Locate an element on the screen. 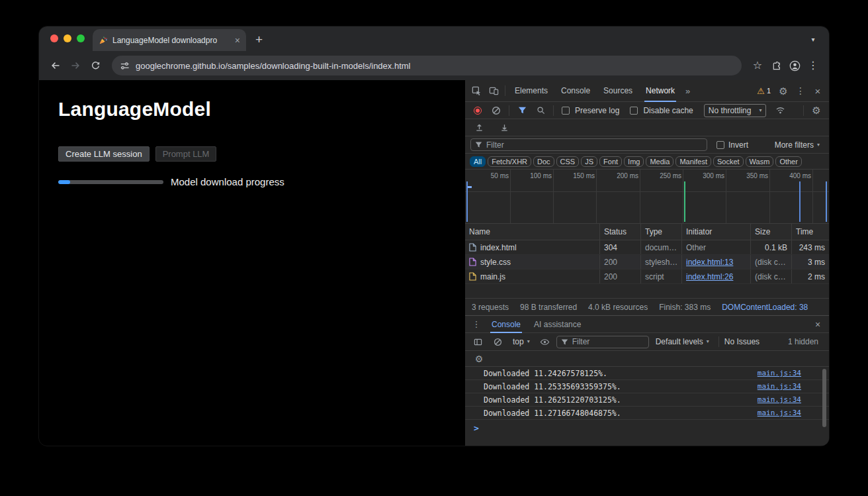  chip-manifest: Manifest is located at coordinates (693, 162).